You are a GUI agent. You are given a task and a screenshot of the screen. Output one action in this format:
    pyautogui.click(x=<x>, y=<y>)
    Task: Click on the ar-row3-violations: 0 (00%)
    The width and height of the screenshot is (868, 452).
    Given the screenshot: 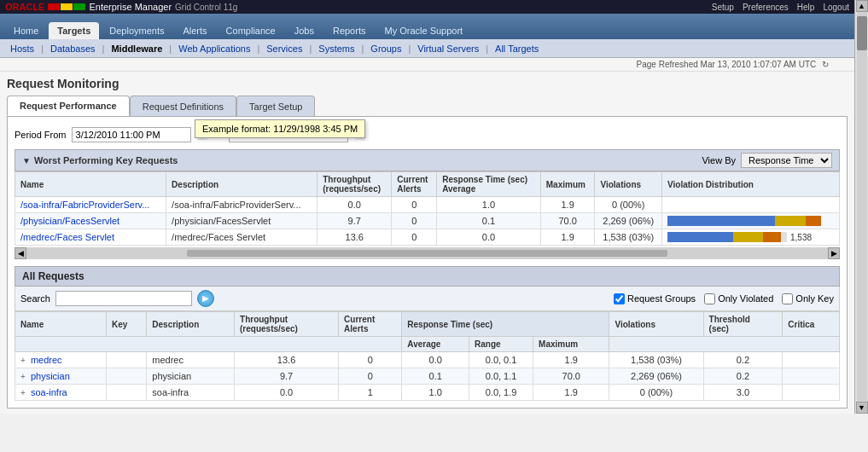 What is the action you would take?
    pyautogui.click(x=656, y=392)
    